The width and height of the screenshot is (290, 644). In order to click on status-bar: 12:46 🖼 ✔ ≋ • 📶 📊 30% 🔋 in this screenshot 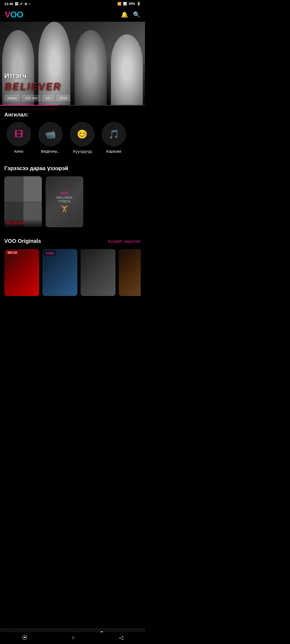, I will do `click(73, 4)`.